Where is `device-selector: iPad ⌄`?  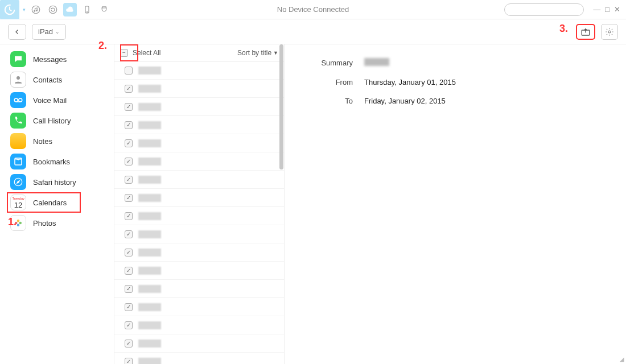 device-selector: iPad ⌄ is located at coordinates (49, 32).